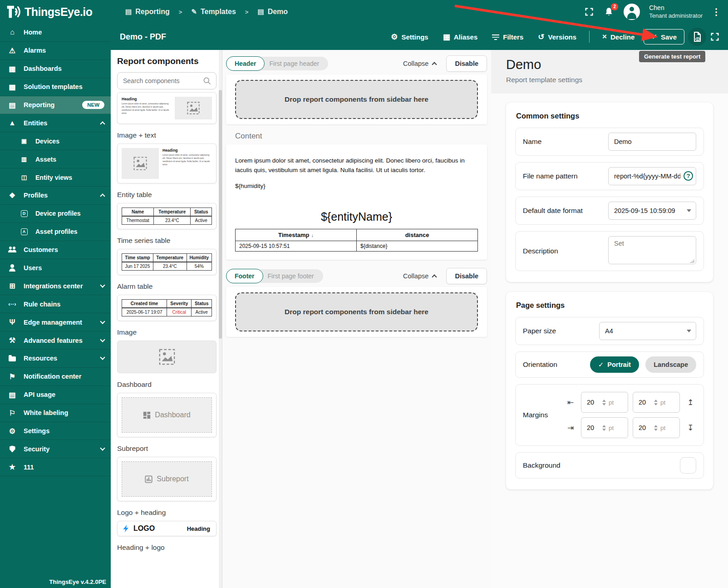 This screenshot has width=728, height=588. What do you see at coordinates (617, 80) in the screenshot?
I see `settings-subtitle: Report template settings` at bounding box center [617, 80].